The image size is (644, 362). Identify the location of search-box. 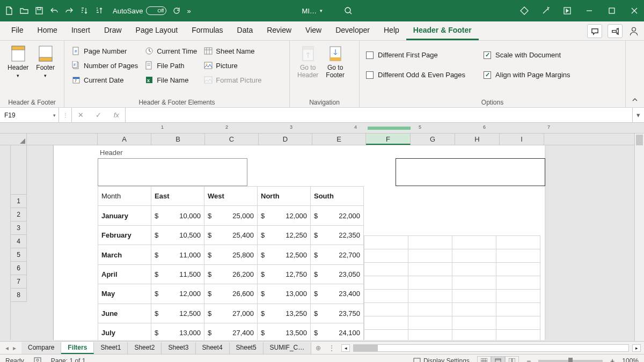
(376, 11).